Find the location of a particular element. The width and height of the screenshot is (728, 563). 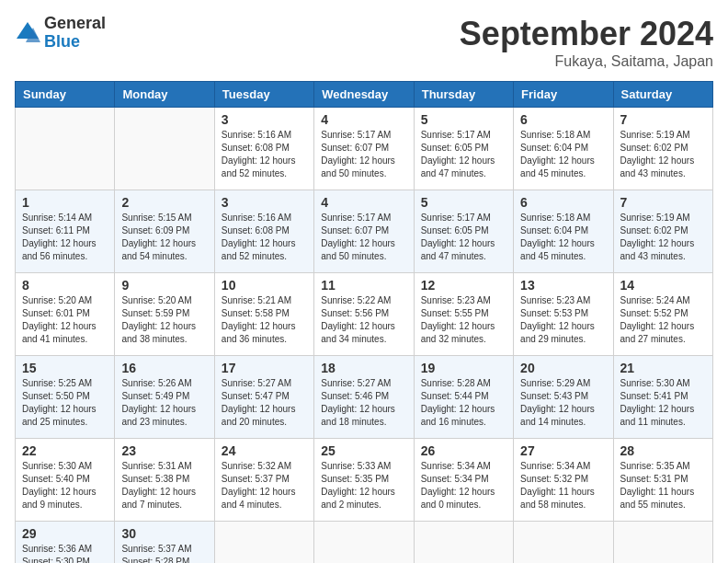

header-wednesday: Wednesday is located at coordinates (364, 95).